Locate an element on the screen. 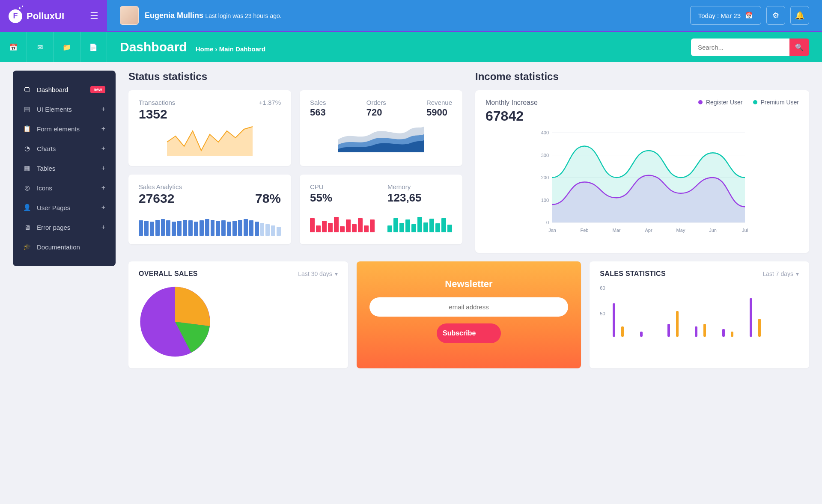 The width and height of the screenshot is (822, 504). brand-title: PolluxUI is located at coordinates (56, 16).